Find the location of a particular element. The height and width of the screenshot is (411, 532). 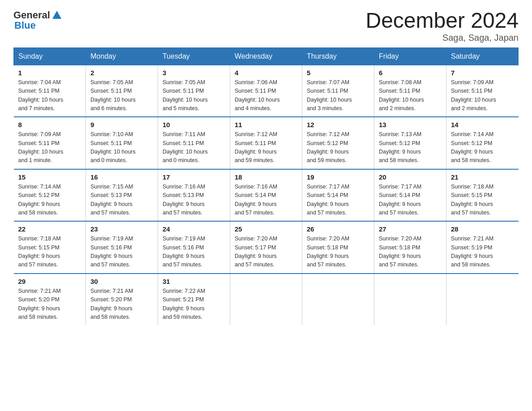

day-info: Sunrise: 7:06 AMSunset: 5:11 PMDaylight:… is located at coordinates (266, 96).